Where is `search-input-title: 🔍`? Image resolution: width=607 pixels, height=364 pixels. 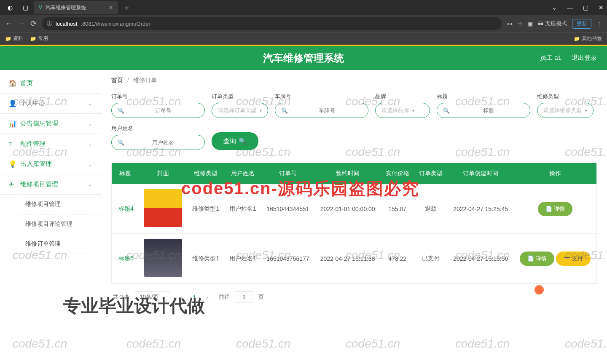
search-input-title: 🔍 is located at coordinates (483, 110).